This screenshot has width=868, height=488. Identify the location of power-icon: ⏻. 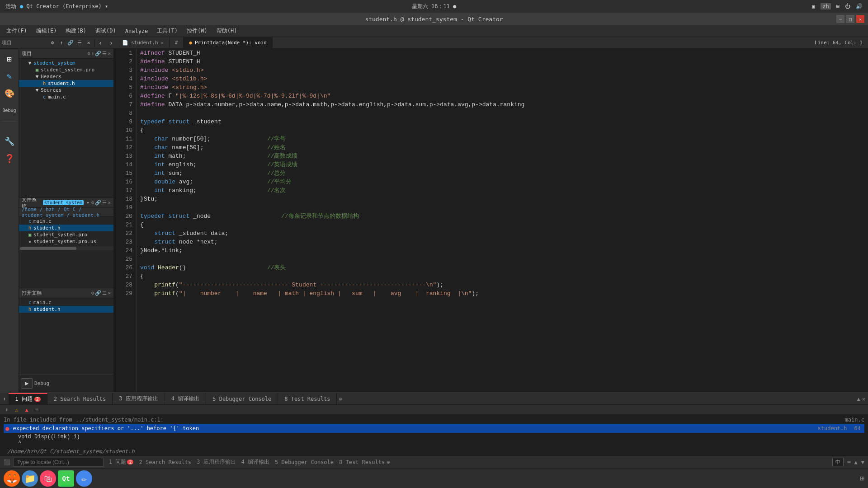
(848, 6).